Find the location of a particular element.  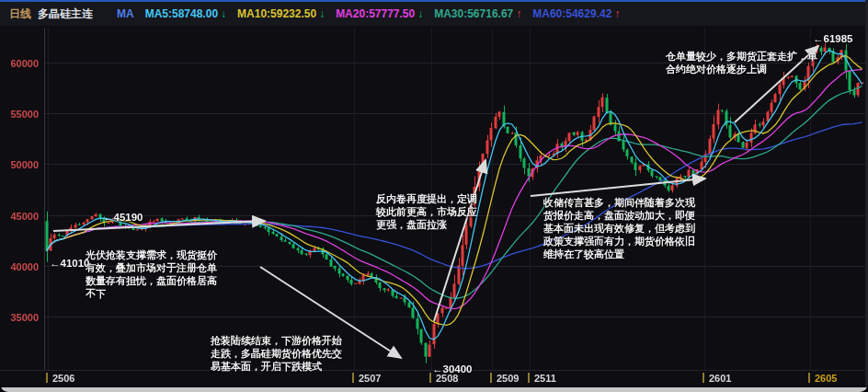

window-bottom-edge is located at coordinates (434, 390).